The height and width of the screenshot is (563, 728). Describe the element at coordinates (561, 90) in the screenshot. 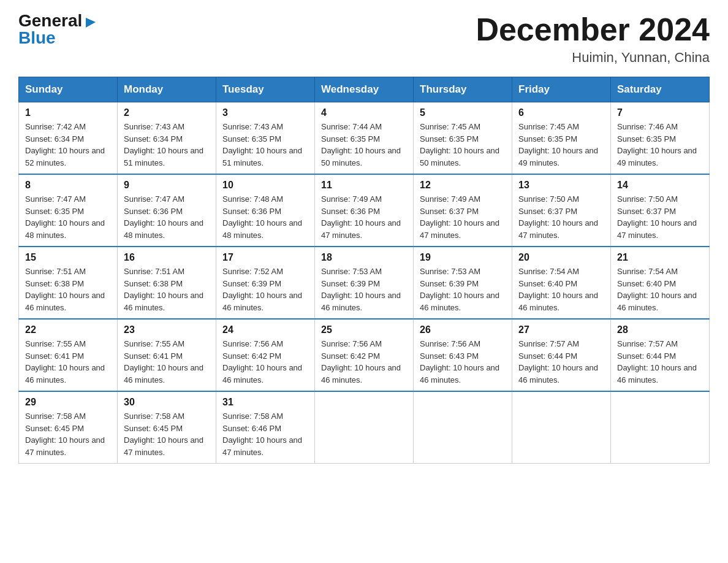

I see `header-friday: Friday` at that location.